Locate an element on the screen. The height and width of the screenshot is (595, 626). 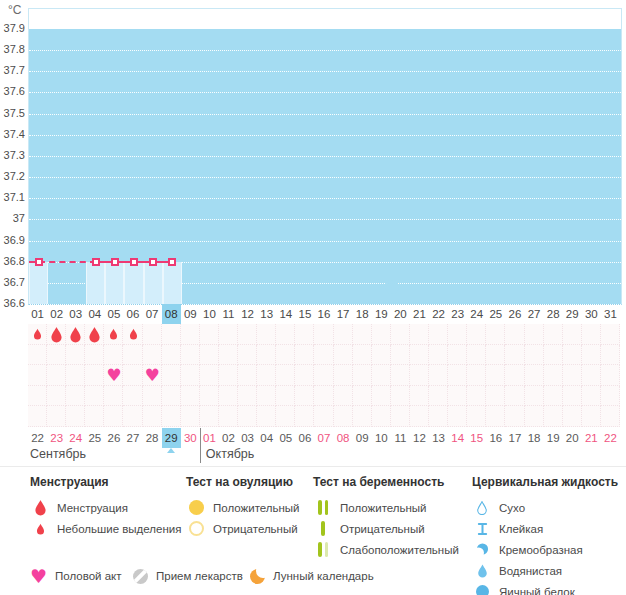
calendar-day: 28 is located at coordinates (152, 438).